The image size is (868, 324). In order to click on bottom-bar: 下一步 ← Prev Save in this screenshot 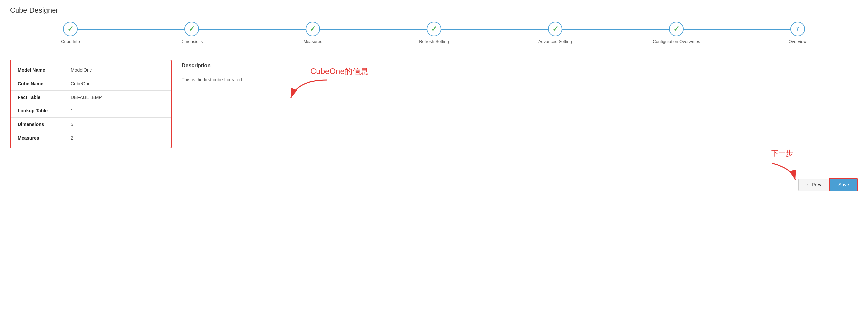, I will do `click(434, 183)`.